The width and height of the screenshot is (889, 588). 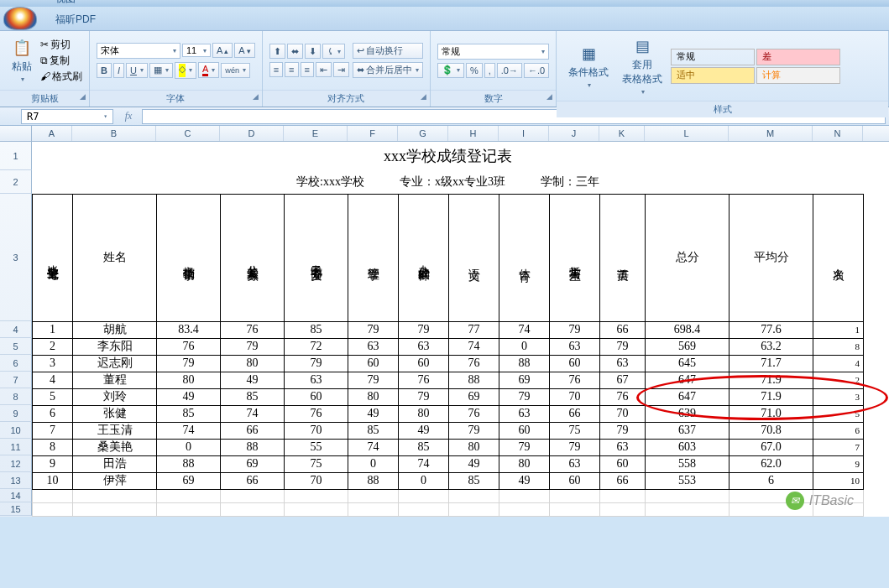 What do you see at coordinates (16, 182) in the screenshot?
I see `row-header: 2` at bounding box center [16, 182].